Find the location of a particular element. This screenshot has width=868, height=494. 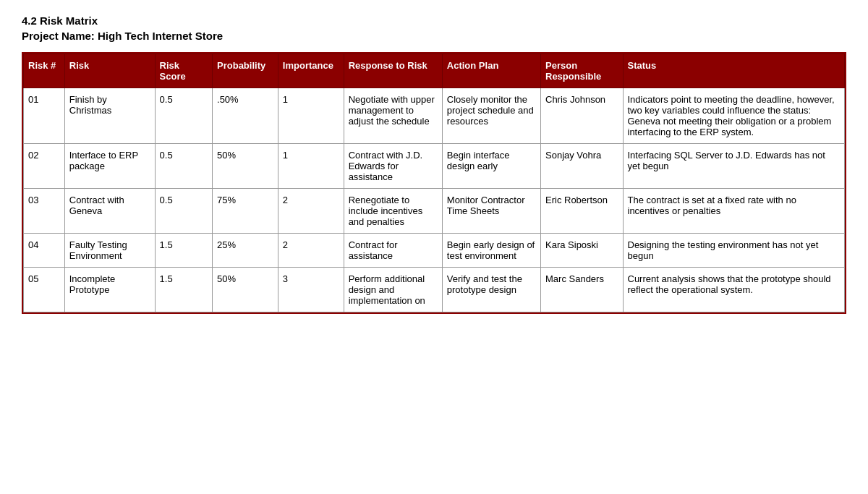

table-row: 04Faulty Testing Environment1.525%2Contr… is located at coordinates (434, 250).